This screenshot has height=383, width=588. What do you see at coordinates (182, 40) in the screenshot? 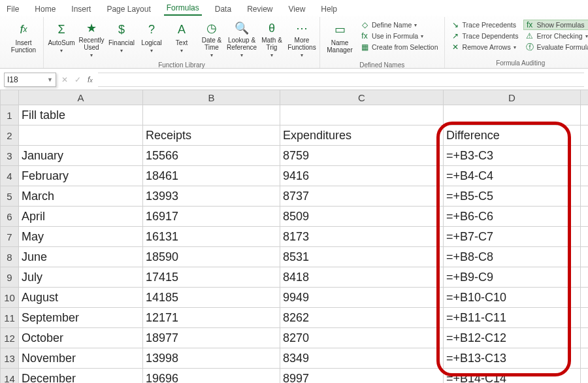
I see `text-button: AText▾` at bounding box center [182, 40].